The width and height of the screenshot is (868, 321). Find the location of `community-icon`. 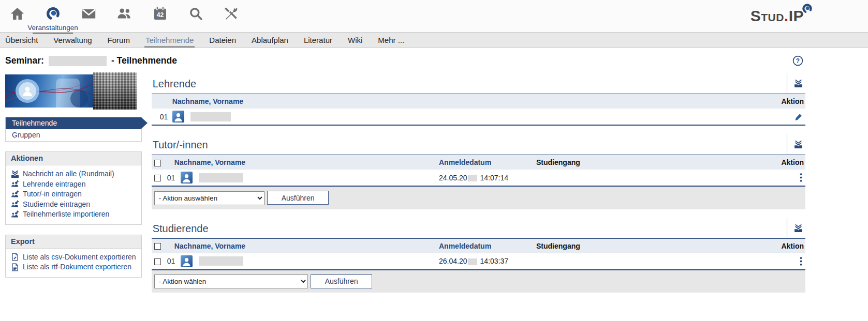

community-icon is located at coordinates (124, 14).